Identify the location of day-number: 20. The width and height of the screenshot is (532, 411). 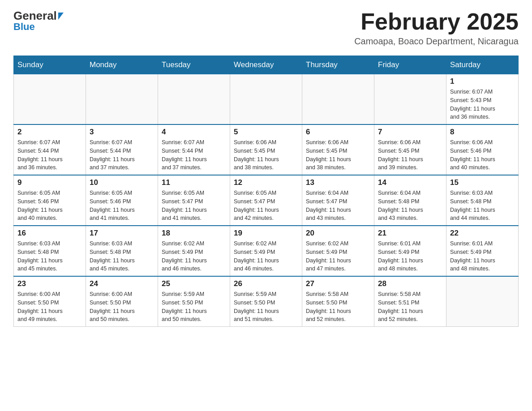
(338, 233).